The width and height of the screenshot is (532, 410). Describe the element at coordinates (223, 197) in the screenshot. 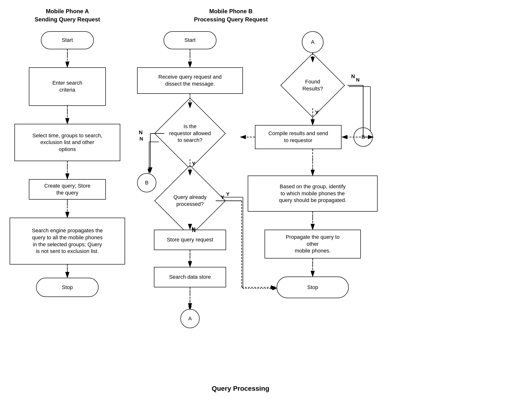

I see `y-label-already: Y` at that location.